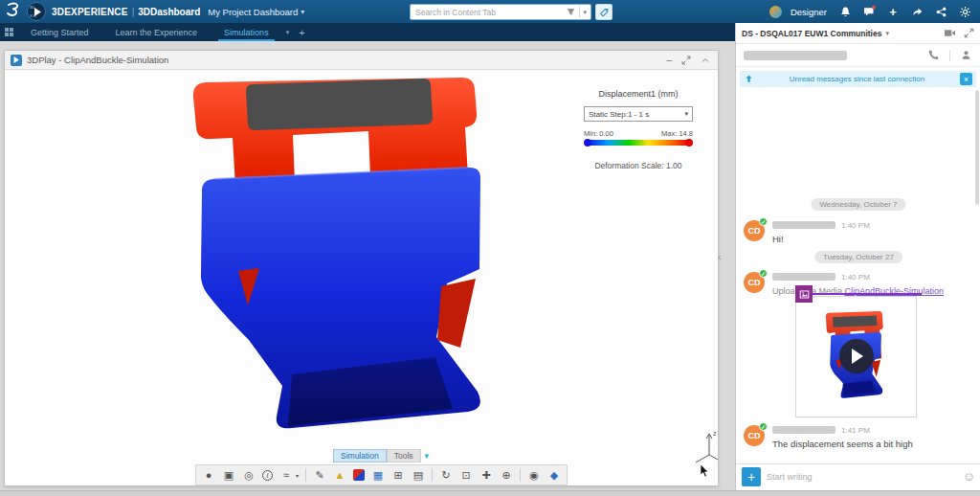 Image resolution: width=980 pixels, height=496 pixels. What do you see at coordinates (705, 60) in the screenshot?
I see `collapse-chevron-icon` at bounding box center [705, 60].